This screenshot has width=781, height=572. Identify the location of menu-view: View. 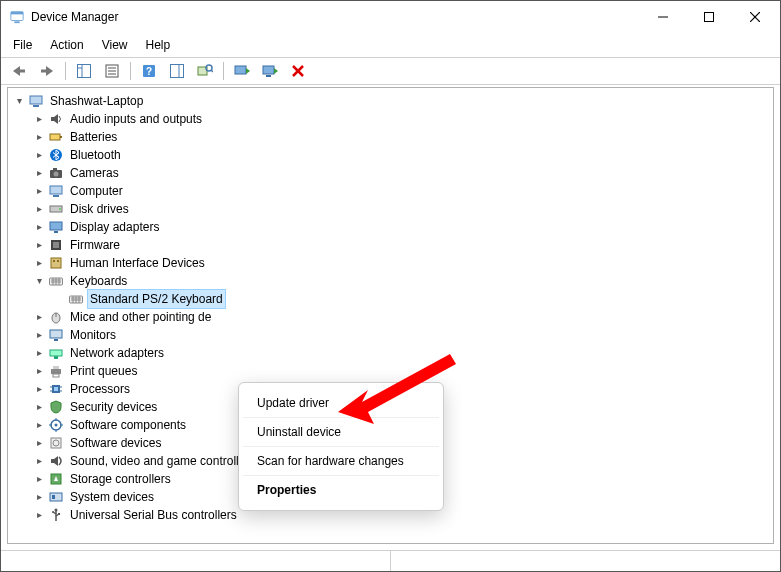
(115, 45).